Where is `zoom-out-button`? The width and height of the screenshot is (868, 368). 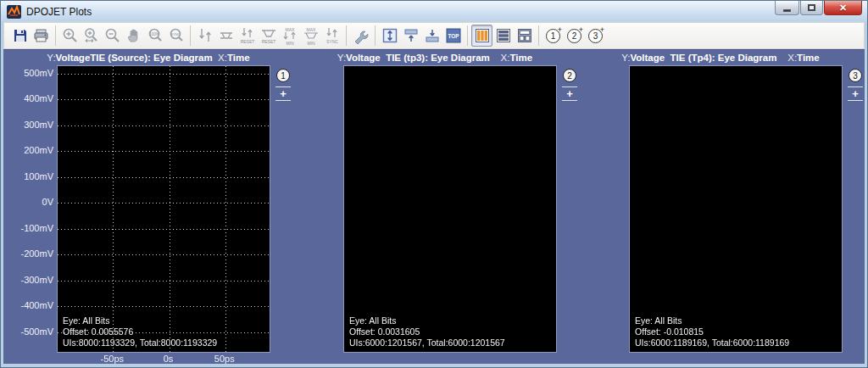 zoom-out-button is located at coordinates (112, 36).